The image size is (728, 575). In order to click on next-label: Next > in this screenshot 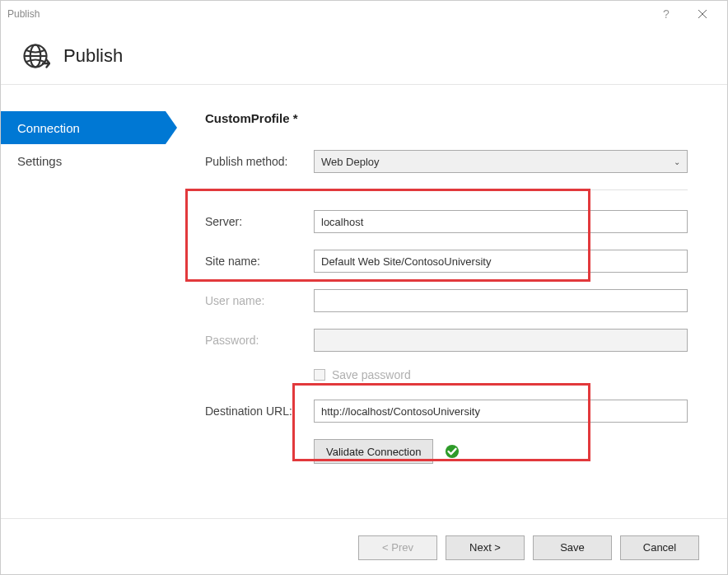, I will do `click(485, 547)`.